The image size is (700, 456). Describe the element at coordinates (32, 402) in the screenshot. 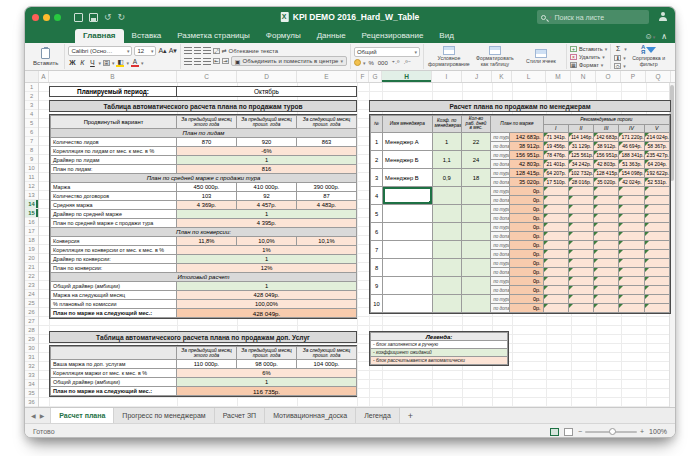

I see `row-number-36: 36` at that location.